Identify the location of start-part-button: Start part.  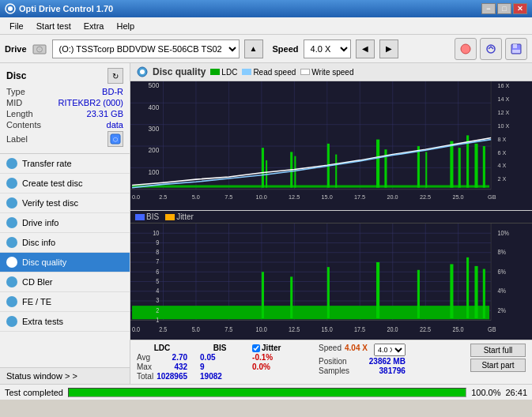
(498, 365).